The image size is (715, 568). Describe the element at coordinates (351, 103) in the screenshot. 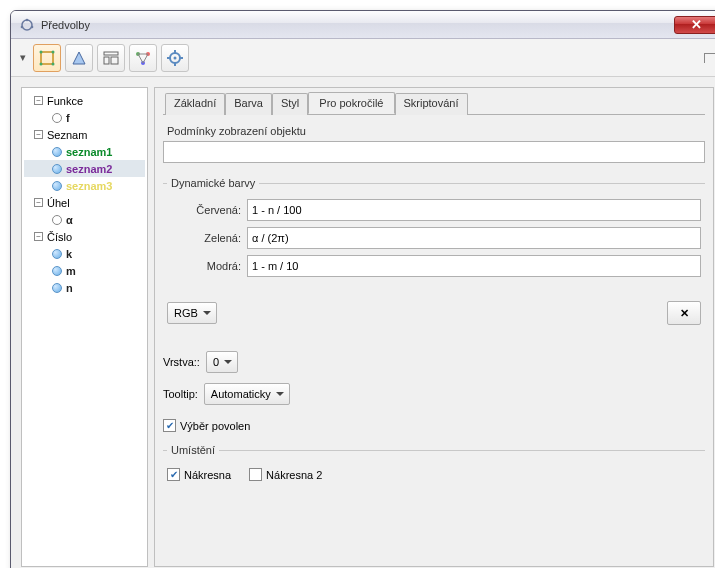

I see `tab-pro-pokročilé: Pro pokročilé` at that location.